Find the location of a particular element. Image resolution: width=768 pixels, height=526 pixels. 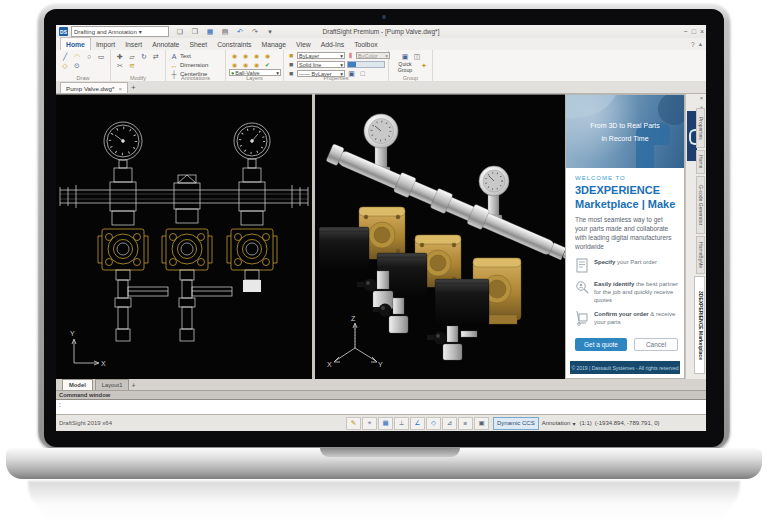

bullet-confirm: Confirm your order & receive your parts is located at coordinates (627, 318).